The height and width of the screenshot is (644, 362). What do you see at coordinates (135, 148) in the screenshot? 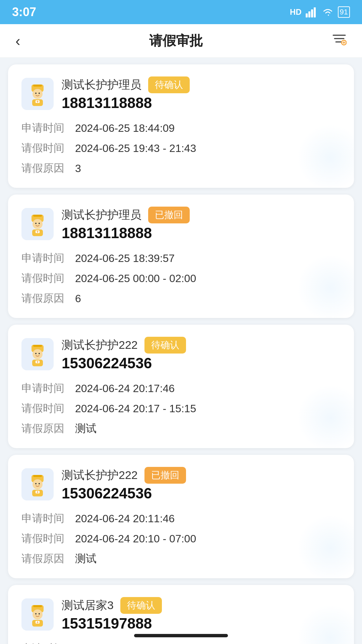
I see `leave-time-value: 2024-06-25 19:43 - 21:43` at bounding box center [135, 148].